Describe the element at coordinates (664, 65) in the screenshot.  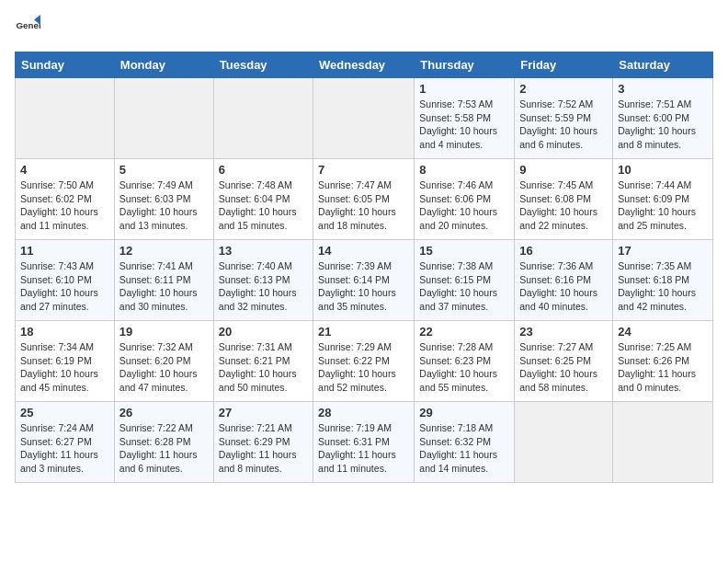
I see `col-header-saturday: Saturday` at that location.